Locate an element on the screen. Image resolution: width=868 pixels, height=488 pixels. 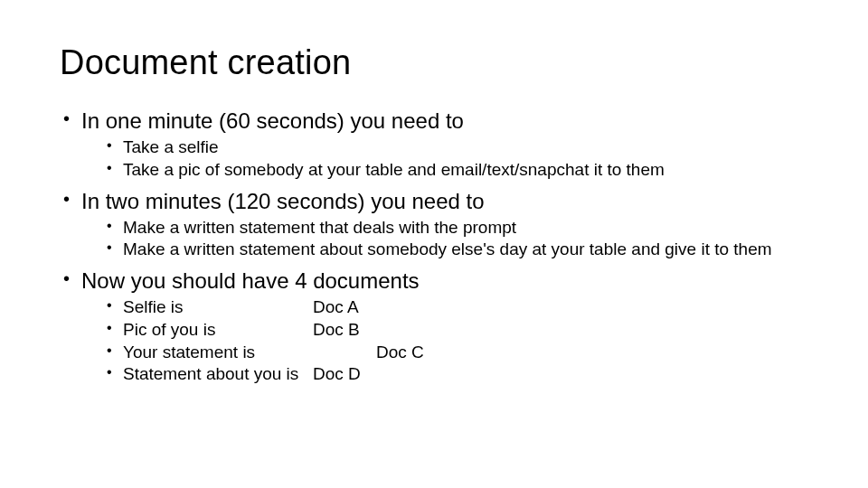
doc-label: Your statement is is located at coordinates (218, 352).